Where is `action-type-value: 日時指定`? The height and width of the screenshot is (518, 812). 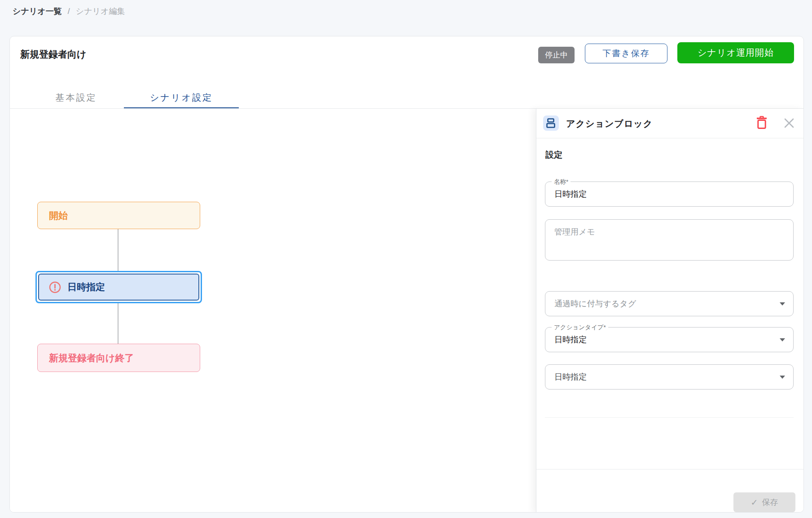 action-type-value: 日時指定 is located at coordinates (571, 340).